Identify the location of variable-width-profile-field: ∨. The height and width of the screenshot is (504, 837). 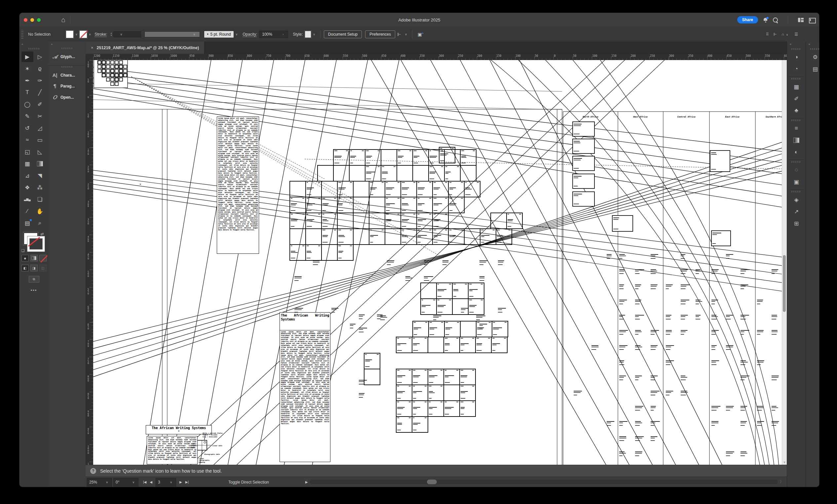
(172, 34).